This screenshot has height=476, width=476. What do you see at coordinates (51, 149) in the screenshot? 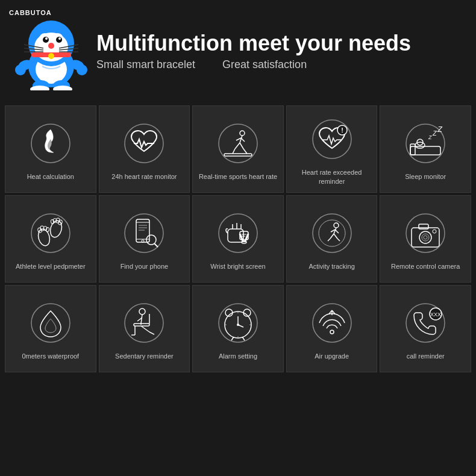
I see `feature-heat-calculation: Heat calculation` at bounding box center [51, 149].